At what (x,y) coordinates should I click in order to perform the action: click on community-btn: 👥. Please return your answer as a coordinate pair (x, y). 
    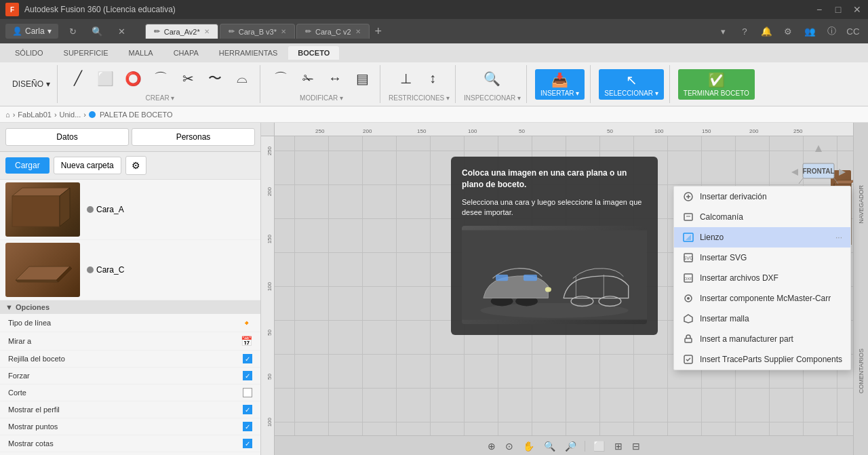
    Looking at the image, I should click on (810, 31).